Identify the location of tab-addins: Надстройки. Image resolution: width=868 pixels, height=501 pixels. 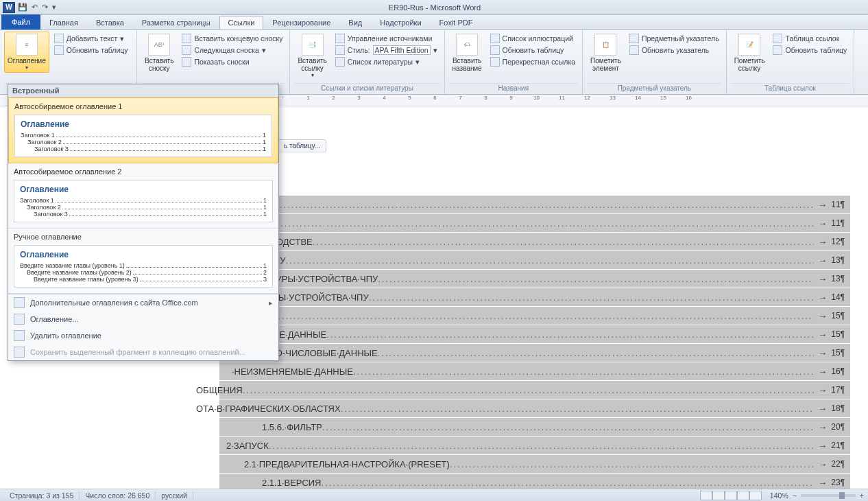
(400, 23).